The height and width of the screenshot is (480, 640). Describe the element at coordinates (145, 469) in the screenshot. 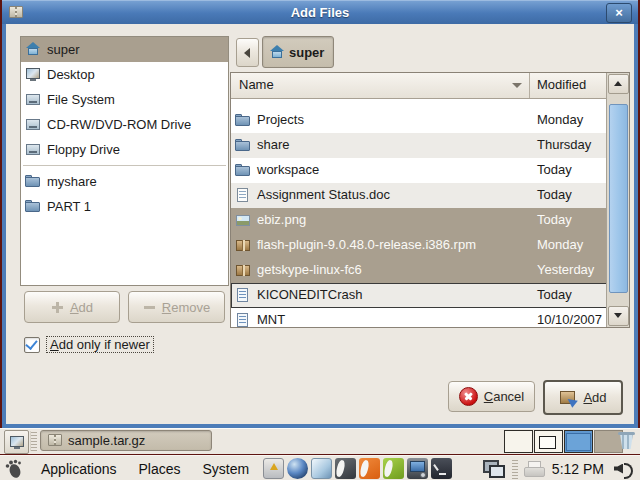

I see `menu-bar: ApplicationsPlacesSystem` at that location.